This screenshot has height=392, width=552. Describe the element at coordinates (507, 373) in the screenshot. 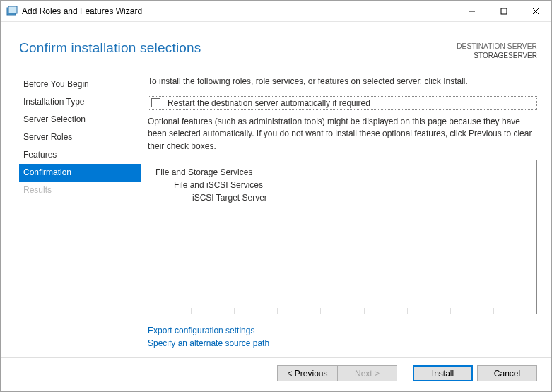

I see `cancel-button: Cancel` at that location.